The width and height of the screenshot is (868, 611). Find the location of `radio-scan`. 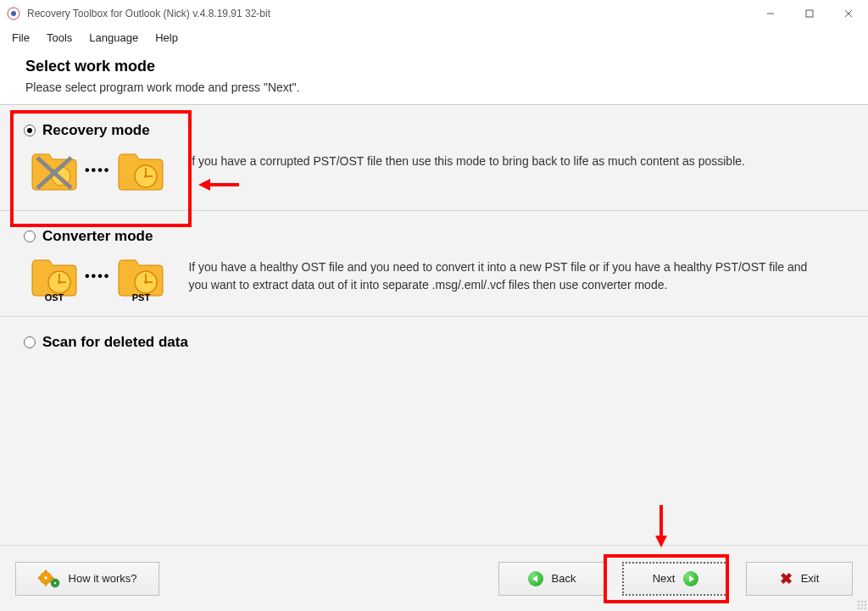

radio-scan is located at coordinates (30, 342).